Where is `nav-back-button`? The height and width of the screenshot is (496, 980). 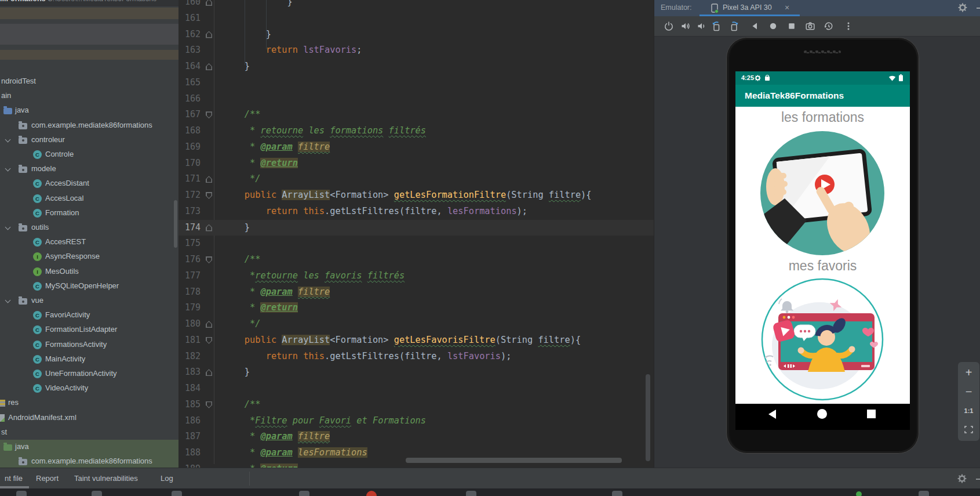
nav-back-button is located at coordinates (772, 414).